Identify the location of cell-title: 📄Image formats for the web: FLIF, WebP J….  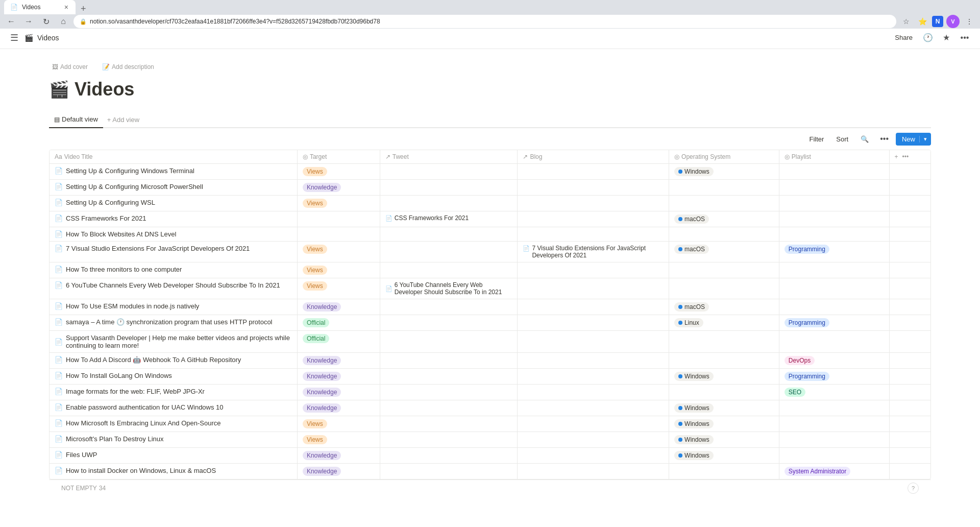
(174, 392).